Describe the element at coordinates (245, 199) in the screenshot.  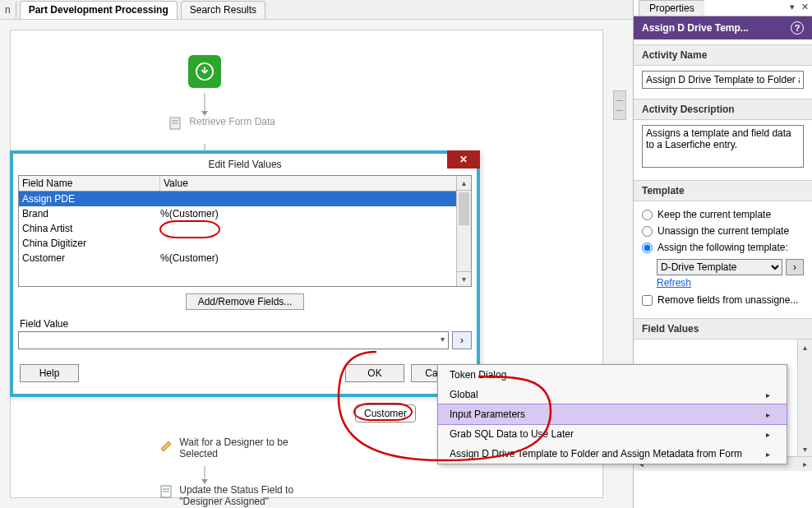
I see `grid-row: Assign PDE` at that location.